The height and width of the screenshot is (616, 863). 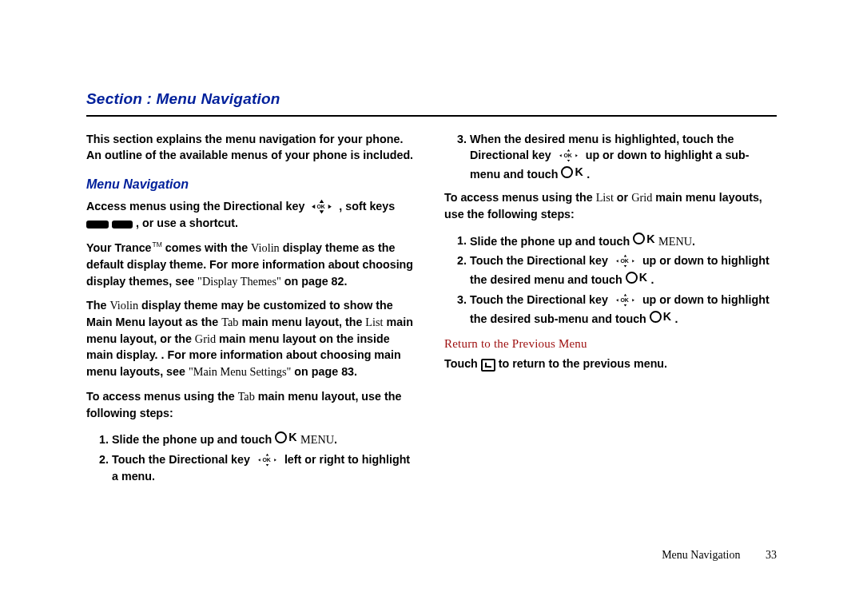 What do you see at coordinates (253, 184) in the screenshot?
I see `heading-menu-navigation: Menu Navigation` at bounding box center [253, 184].